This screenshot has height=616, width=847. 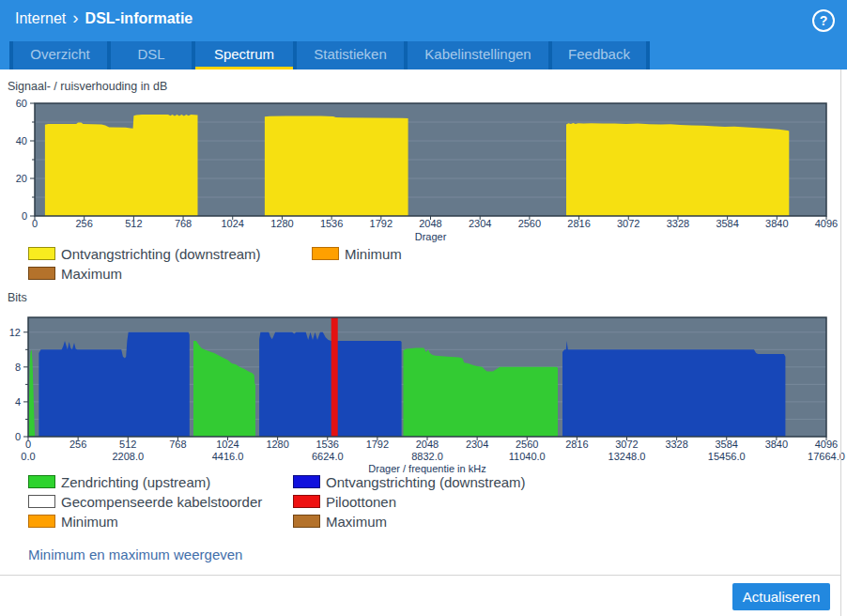 I want to click on svg-text: 8832.0, so click(x=427, y=456).